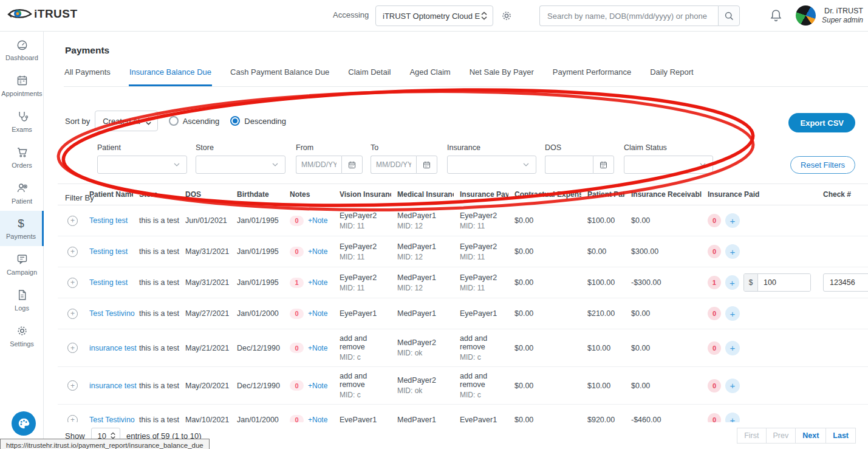  I want to click on insurance-paid-controls: 1+$, so click(759, 283).